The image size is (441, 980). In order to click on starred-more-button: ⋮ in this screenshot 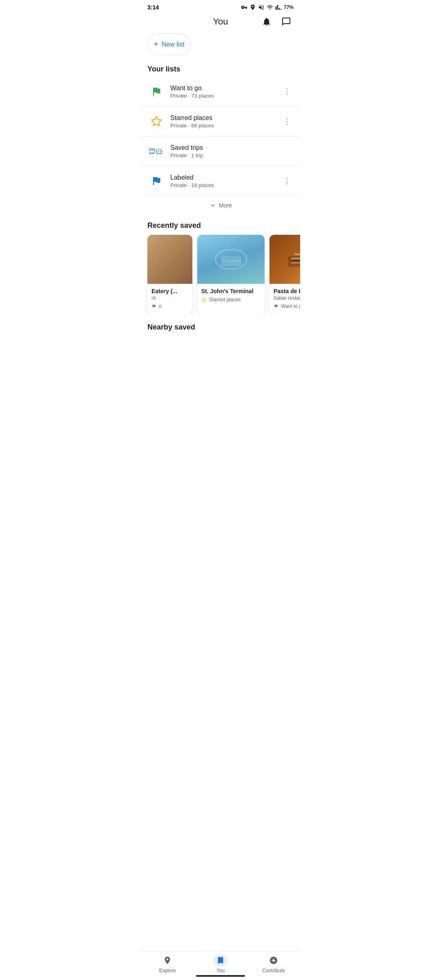, I will do `click(287, 121)`.